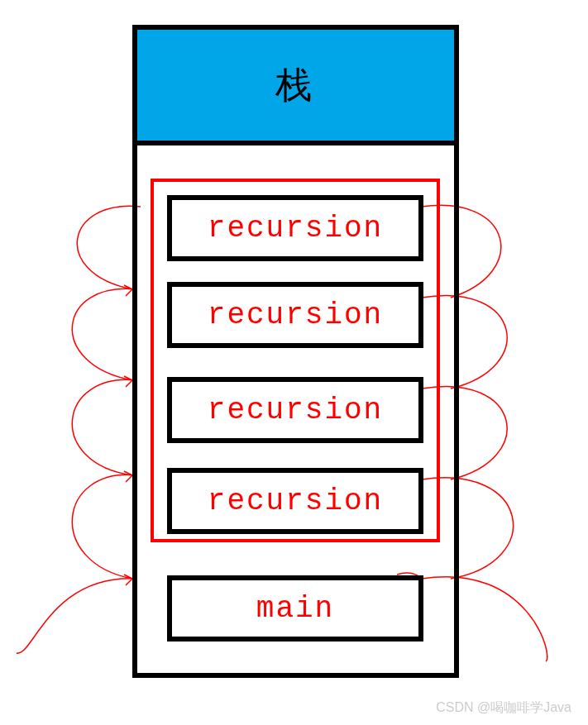 This screenshot has width=588, height=725. Describe the element at coordinates (296, 88) in the screenshot. I see `stack-header: 栈` at that location.